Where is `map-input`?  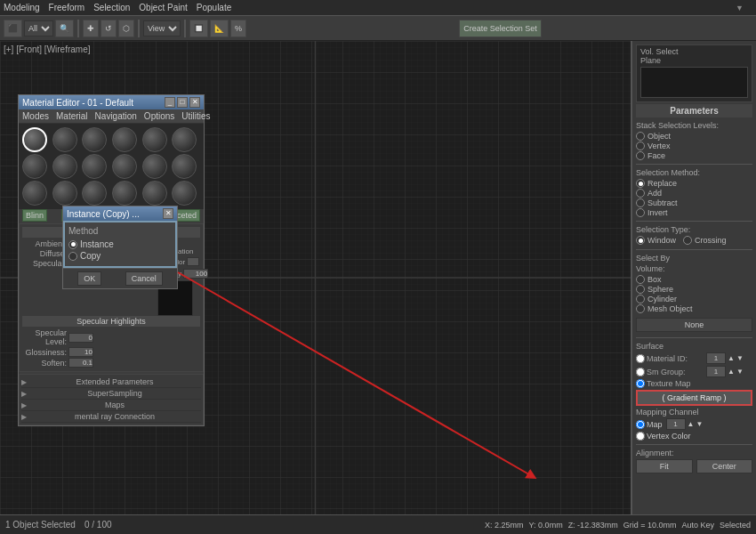
map-input is located at coordinates (676, 424).